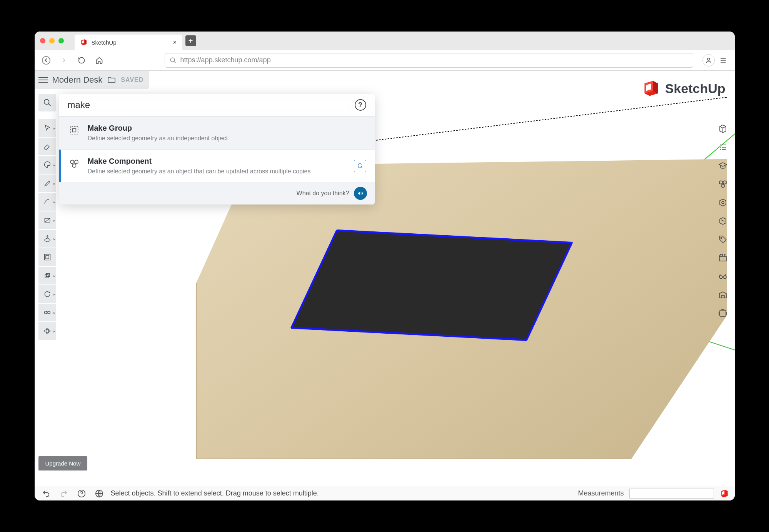 The width and height of the screenshot is (769, 532). What do you see at coordinates (385, 41) in the screenshot?
I see `browser-tab-strip: SketchUp × +` at bounding box center [385, 41].